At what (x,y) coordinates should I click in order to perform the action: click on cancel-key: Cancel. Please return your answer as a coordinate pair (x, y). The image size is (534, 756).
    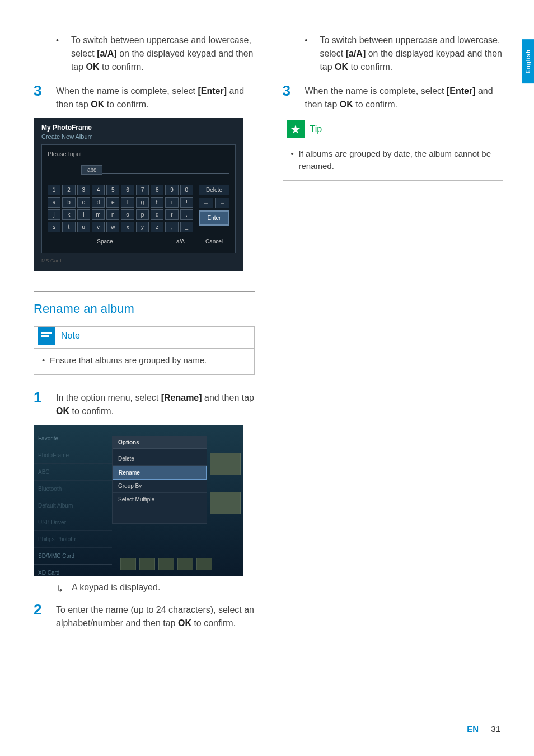
    Looking at the image, I should click on (214, 242).